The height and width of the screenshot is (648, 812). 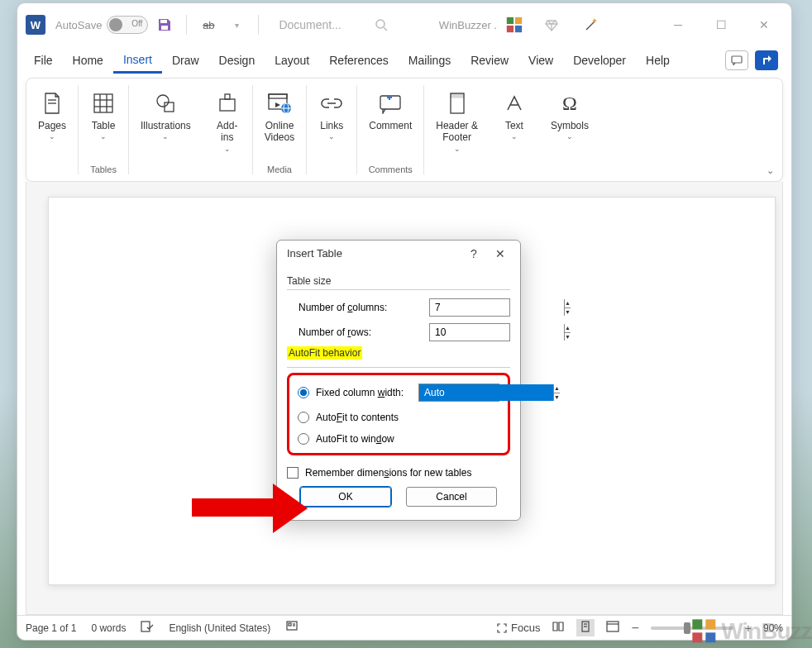 I want to click on links-icon, so click(x=332, y=103).